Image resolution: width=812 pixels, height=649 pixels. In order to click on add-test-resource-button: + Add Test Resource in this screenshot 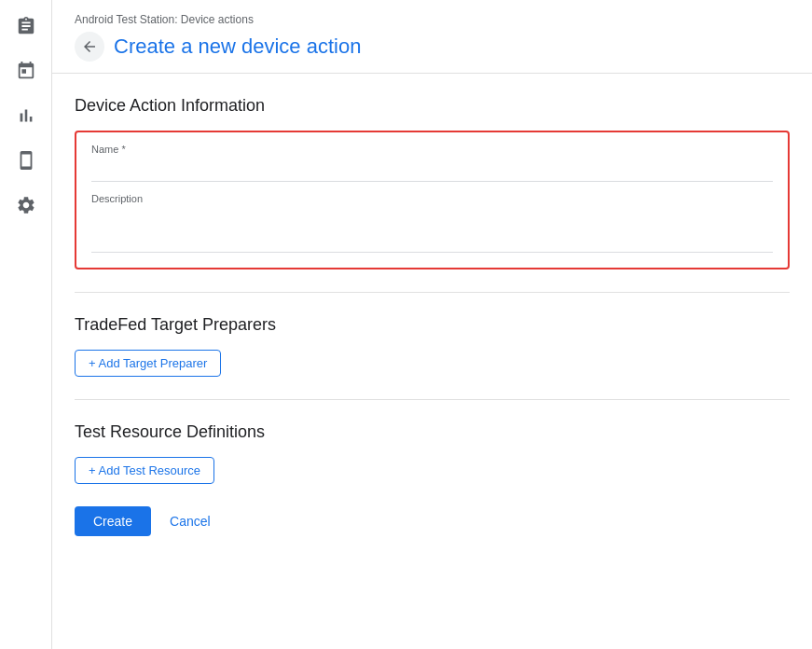, I will do `click(145, 470)`.